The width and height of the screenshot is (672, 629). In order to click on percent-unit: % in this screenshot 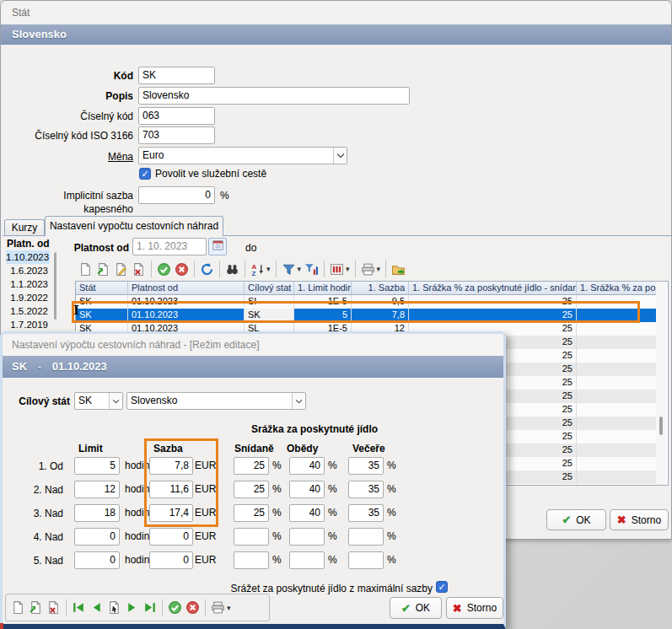, I will do `click(277, 560)`.